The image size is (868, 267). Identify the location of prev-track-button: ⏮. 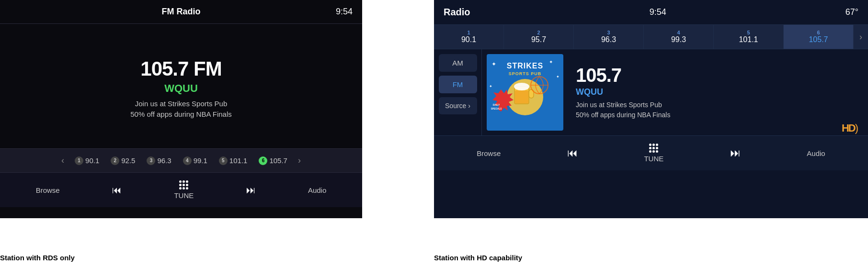
(117, 190).